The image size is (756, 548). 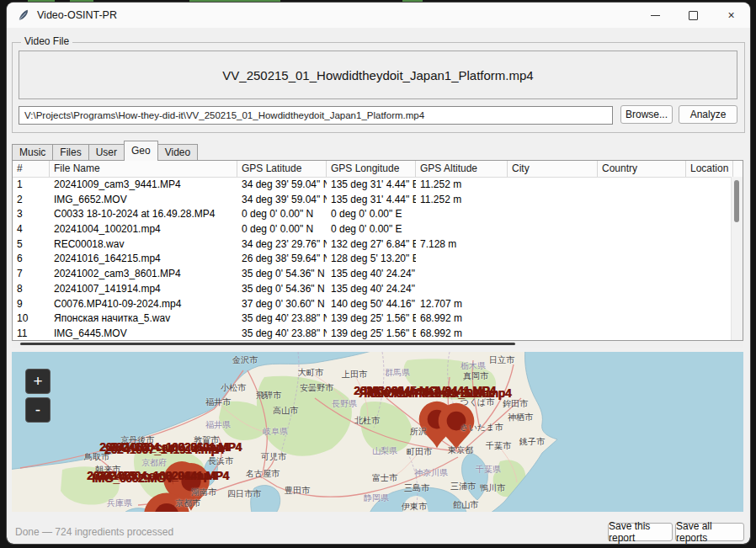 What do you see at coordinates (24, 15) in the screenshot?
I see `app-feather-icon` at bounding box center [24, 15].